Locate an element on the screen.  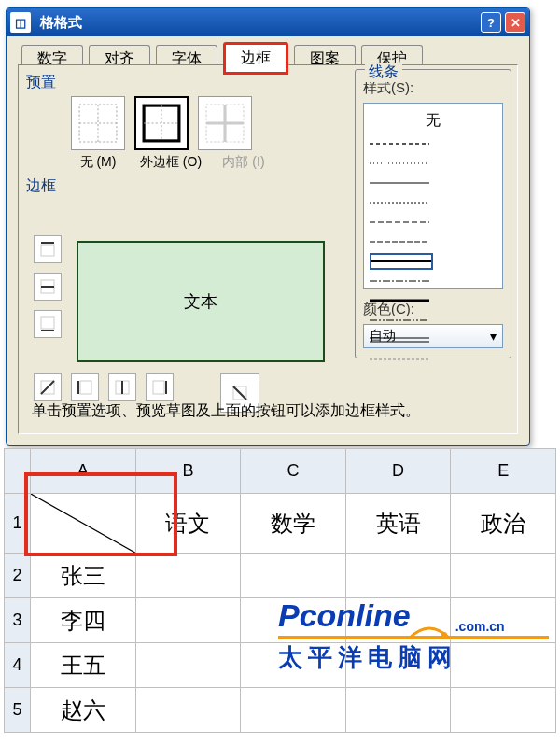
preset-outline-label: 外边框 (O) is located at coordinates (171, 162).